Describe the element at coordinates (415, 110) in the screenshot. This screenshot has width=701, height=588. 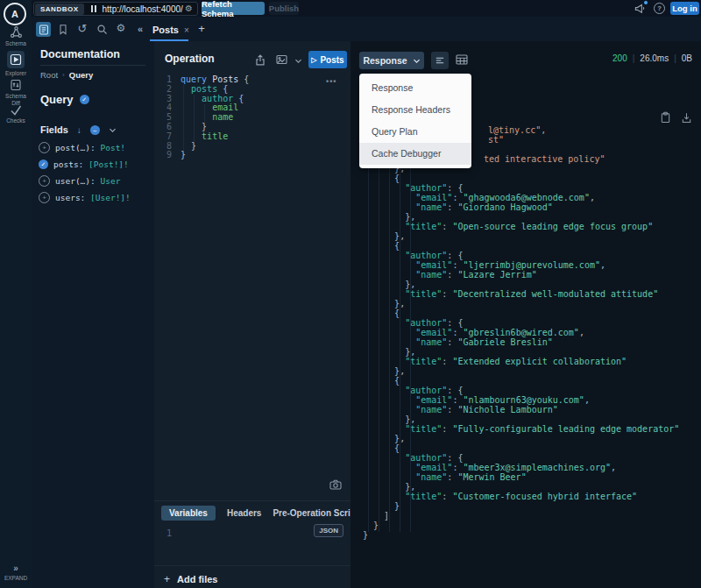
I see `menu-item-response-headers: Response Headers` at that location.